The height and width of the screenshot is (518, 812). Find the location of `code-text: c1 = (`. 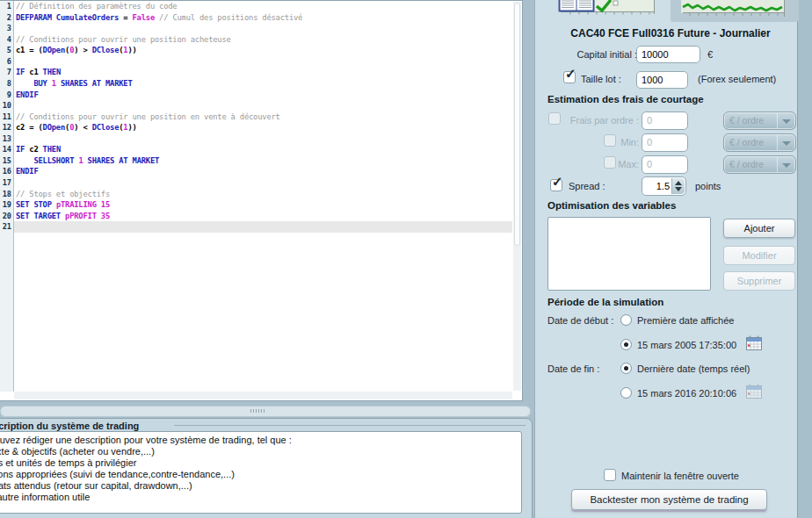

code-text: c1 = ( is located at coordinates (30, 50).